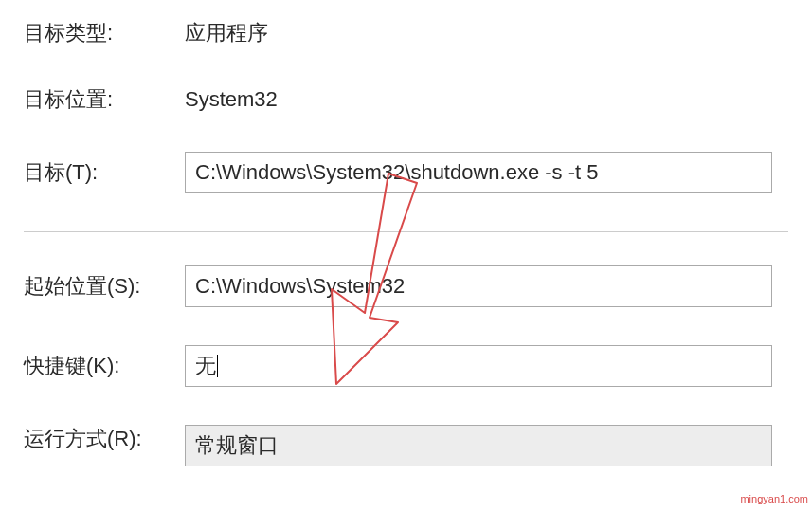  Describe the element at coordinates (218, 366) in the screenshot. I see `text-cursor` at that location.